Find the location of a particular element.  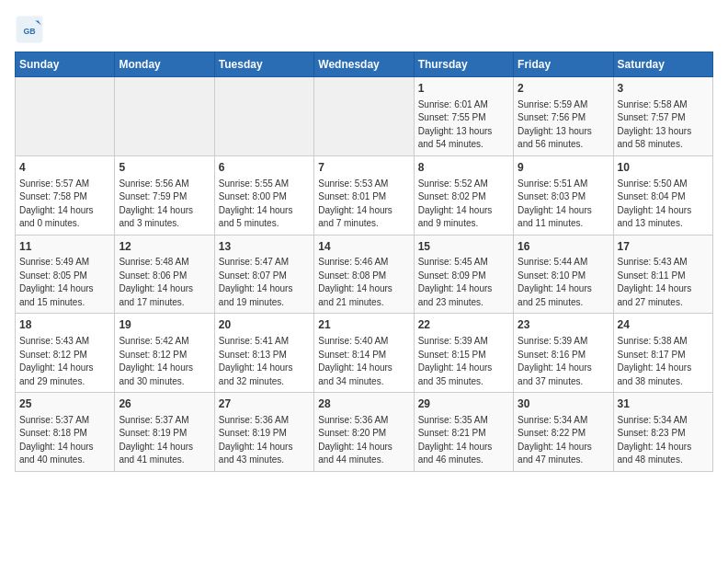

day-info: Sunrise: 5:39 AM Sunset: 8:15 PM Dayligh… is located at coordinates (463, 362).